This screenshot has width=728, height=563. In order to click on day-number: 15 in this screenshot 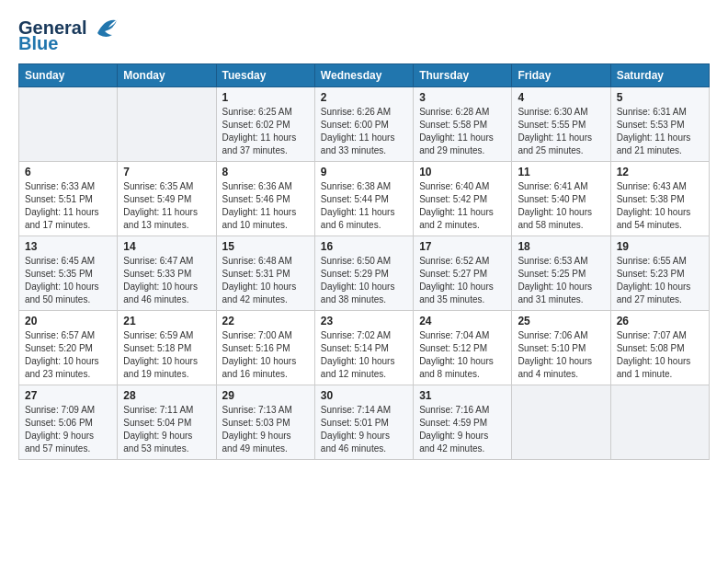, I will do `click(266, 247)`.